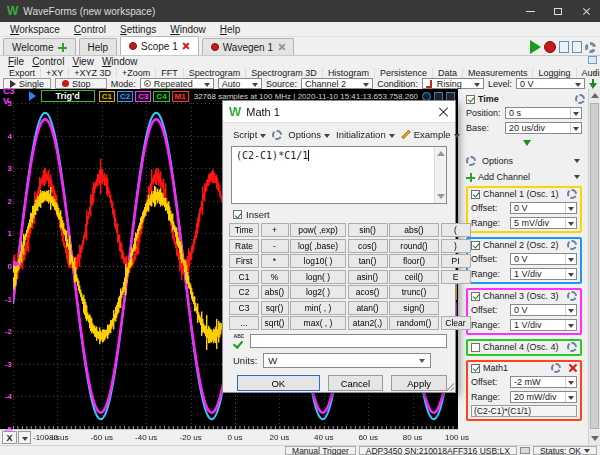  Describe the element at coordinates (337, 84) in the screenshot. I see `source-select: Channel 2` at that location.